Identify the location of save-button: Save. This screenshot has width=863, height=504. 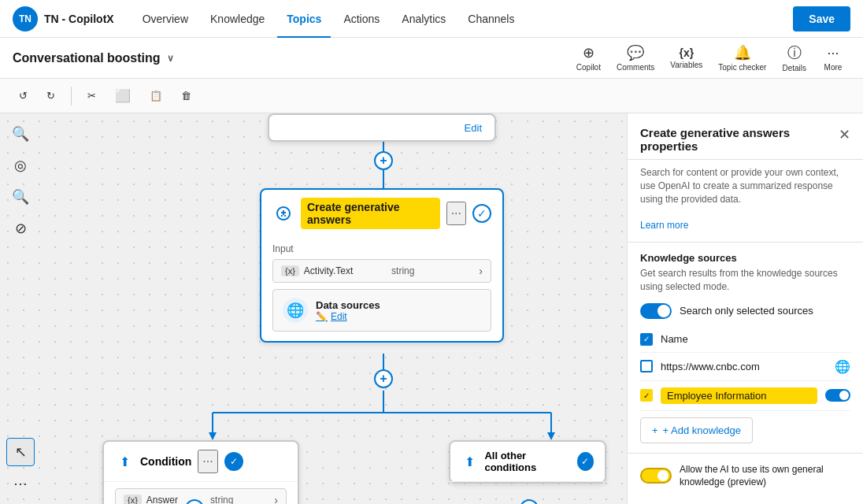
(822, 19).